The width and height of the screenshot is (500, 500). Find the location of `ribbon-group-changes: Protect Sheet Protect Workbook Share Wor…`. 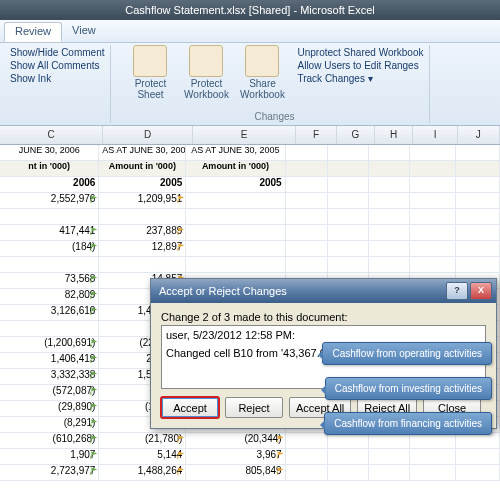

ribbon-group-changes: Protect Sheet Protect Workbook Share Wor… is located at coordinates (274, 84).